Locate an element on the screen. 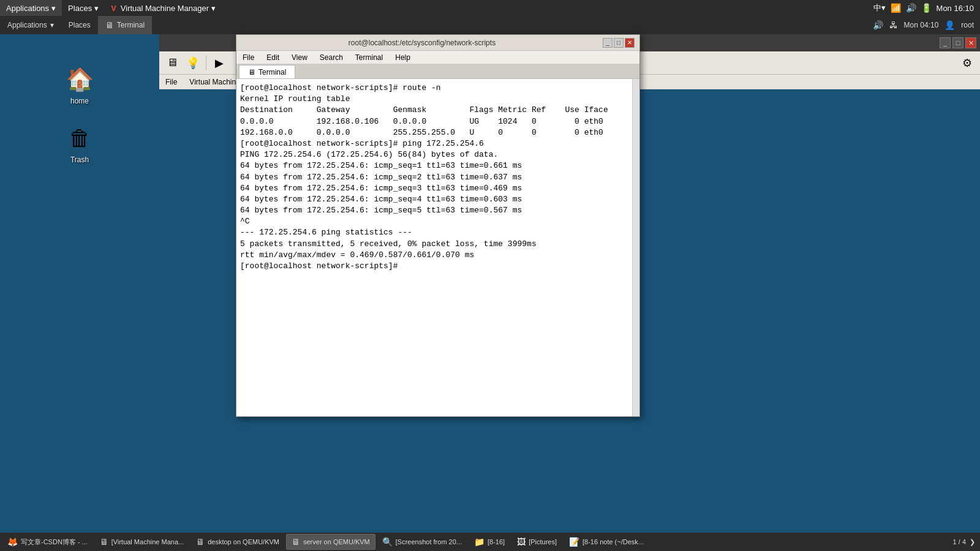 The image size is (980, 551). taskbar-label-4: [Screenshot from 20... is located at coordinates (429, 542).